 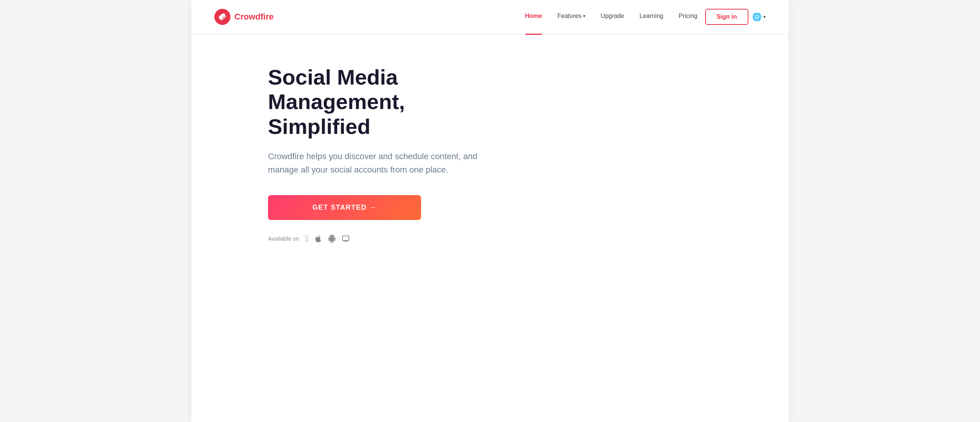 What do you see at coordinates (534, 17) in the screenshot?
I see `nav-home: Home` at bounding box center [534, 17].